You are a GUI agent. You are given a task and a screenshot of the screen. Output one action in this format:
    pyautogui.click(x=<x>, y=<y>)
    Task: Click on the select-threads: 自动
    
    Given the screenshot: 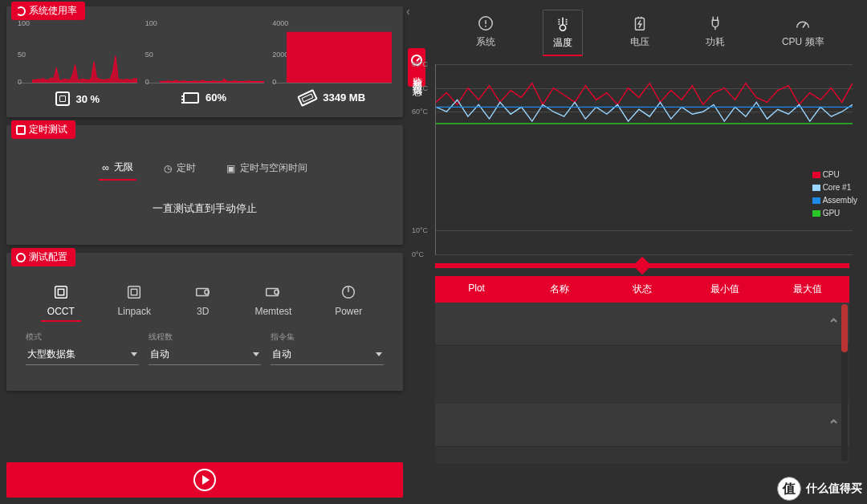 What is the action you would take?
    pyautogui.click(x=206, y=355)
    